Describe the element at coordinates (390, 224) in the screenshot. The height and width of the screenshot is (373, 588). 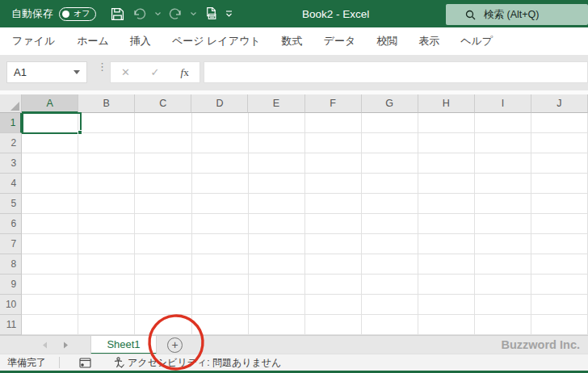
I see `cell-G6` at that location.